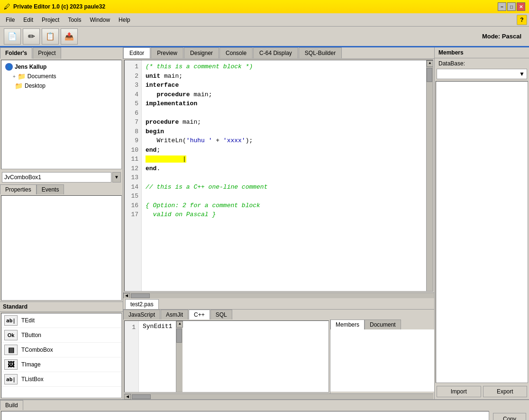 Image resolution: width=529 pixels, height=420 pixels. What do you see at coordinates (22, 76) in the screenshot?
I see `folder-icon: 📁` at bounding box center [22, 76].